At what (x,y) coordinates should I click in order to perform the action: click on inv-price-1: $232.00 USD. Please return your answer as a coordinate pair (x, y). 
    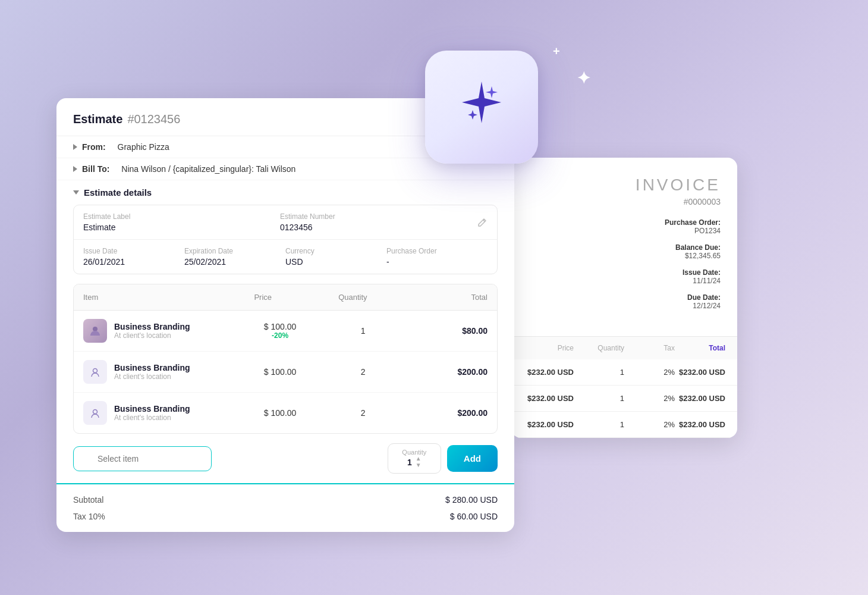
    Looking at the image, I should click on (548, 372).